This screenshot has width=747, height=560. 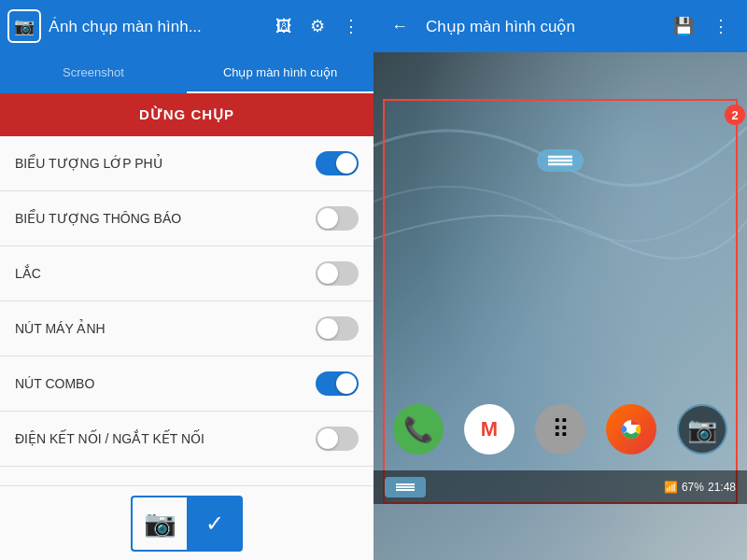 What do you see at coordinates (721, 26) in the screenshot?
I see `right-more-icon: ⋮` at bounding box center [721, 26].